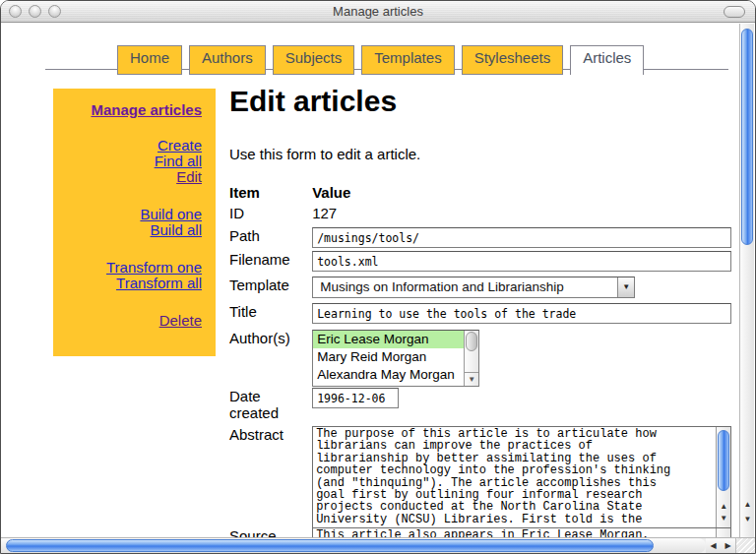  I want to click on id-value: 127, so click(522, 213).